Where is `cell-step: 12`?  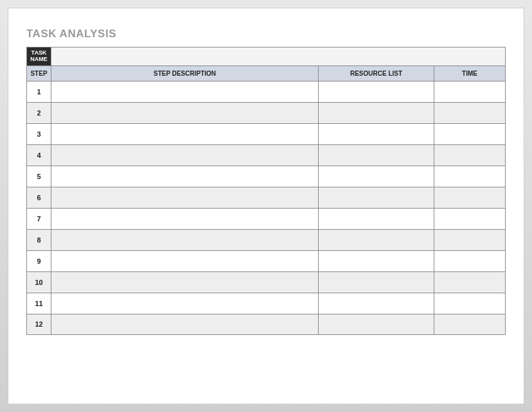 cell-step: 12 is located at coordinates (39, 325).